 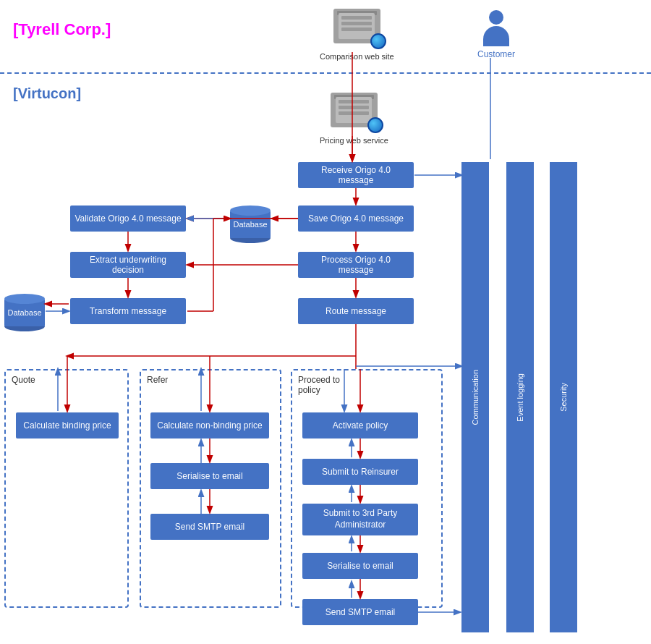 I want to click on swim-lane-quote-label: Quote, so click(x=23, y=380).